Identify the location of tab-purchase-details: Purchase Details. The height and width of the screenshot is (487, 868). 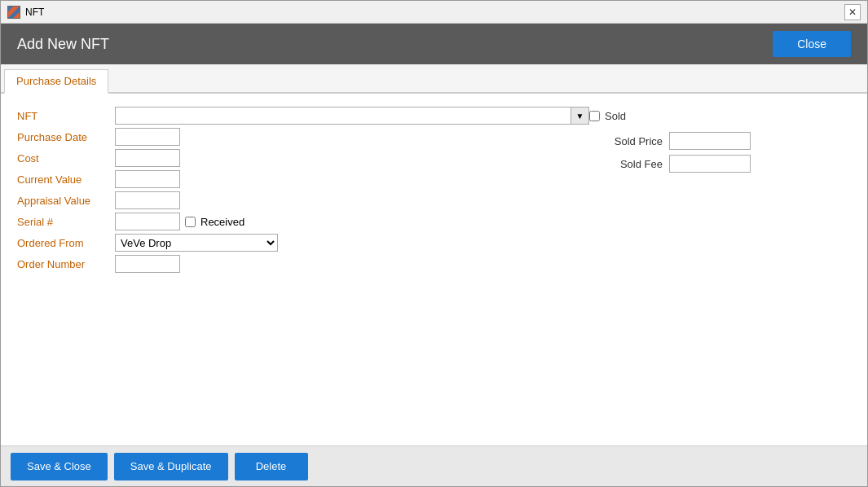
(56, 81).